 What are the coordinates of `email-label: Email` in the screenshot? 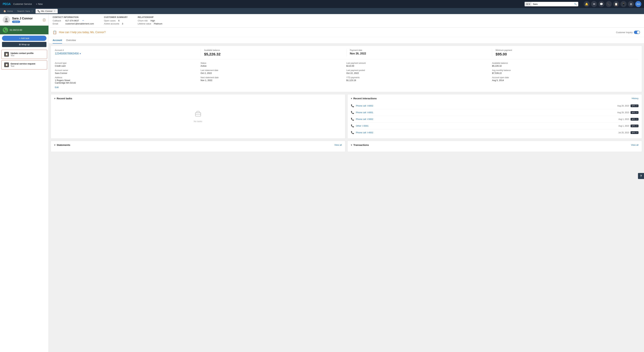 It's located at (58, 24).